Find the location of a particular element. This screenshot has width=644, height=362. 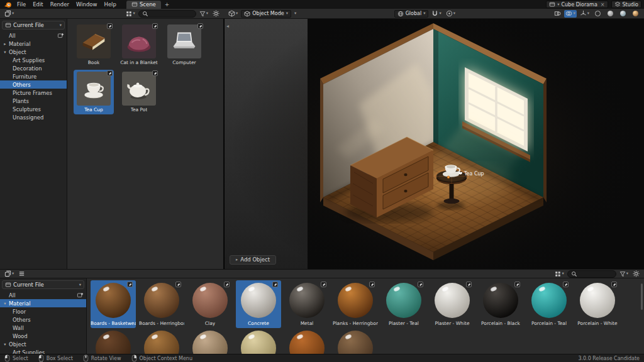

material-asset: Porcelain - Black is located at coordinates (501, 304).